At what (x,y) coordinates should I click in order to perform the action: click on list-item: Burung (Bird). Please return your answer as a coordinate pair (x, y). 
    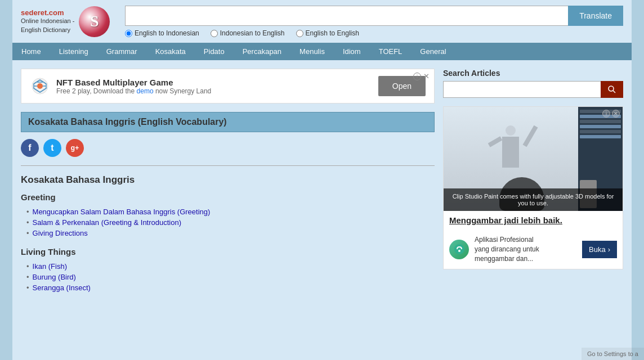
    Looking at the image, I should click on (231, 277).